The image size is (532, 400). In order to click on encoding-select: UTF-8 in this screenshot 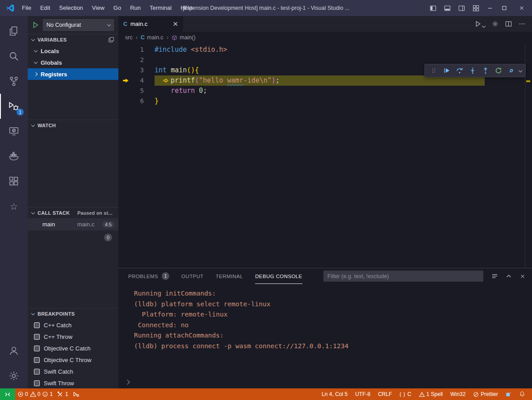, I will do `click(363, 394)`.